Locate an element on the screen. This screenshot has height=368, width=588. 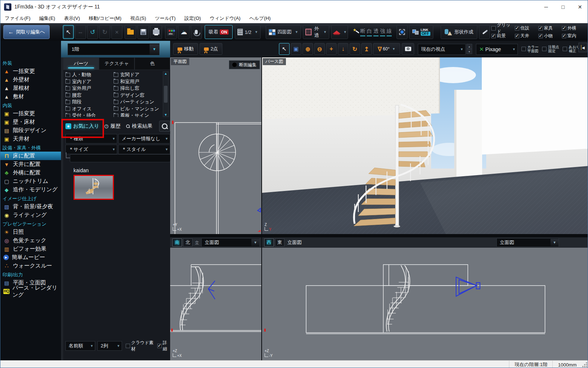
pen-tool-button is located at coordinates (484, 32).